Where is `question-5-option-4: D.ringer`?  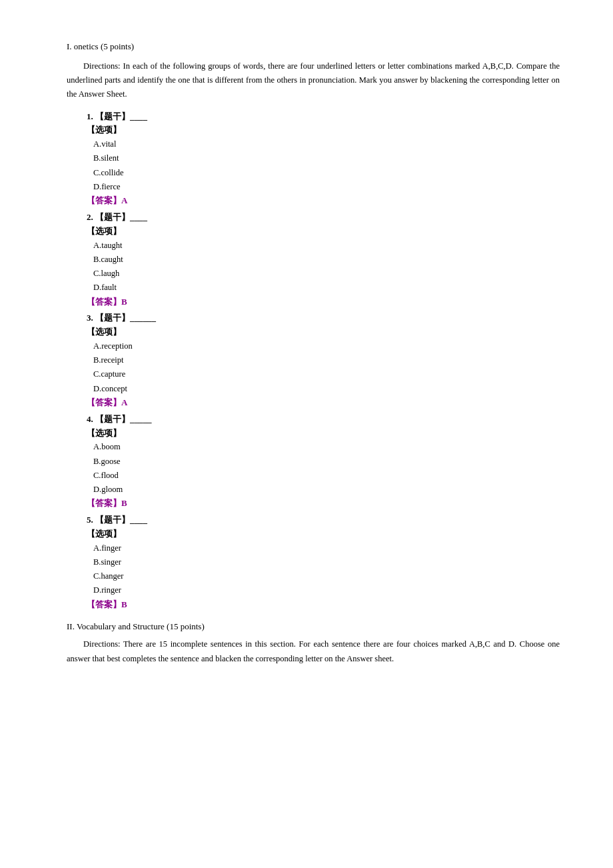
question-5-option-4: D.ringer is located at coordinates (326, 591).